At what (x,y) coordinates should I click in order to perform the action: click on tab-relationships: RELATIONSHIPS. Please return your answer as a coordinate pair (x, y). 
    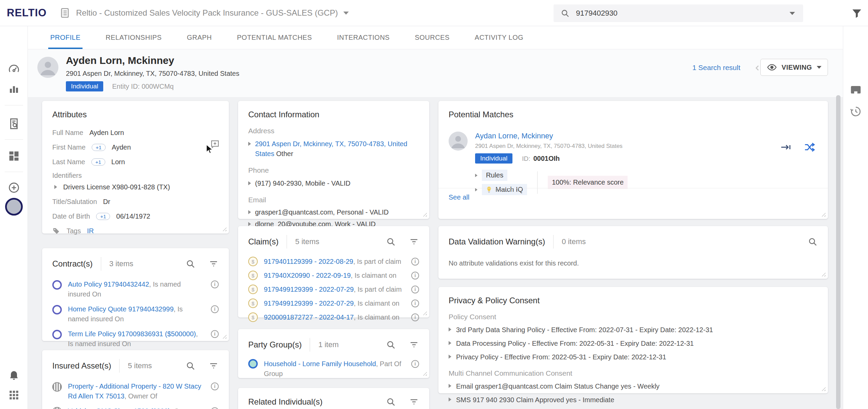
    Looking at the image, I should click on (134, 37).